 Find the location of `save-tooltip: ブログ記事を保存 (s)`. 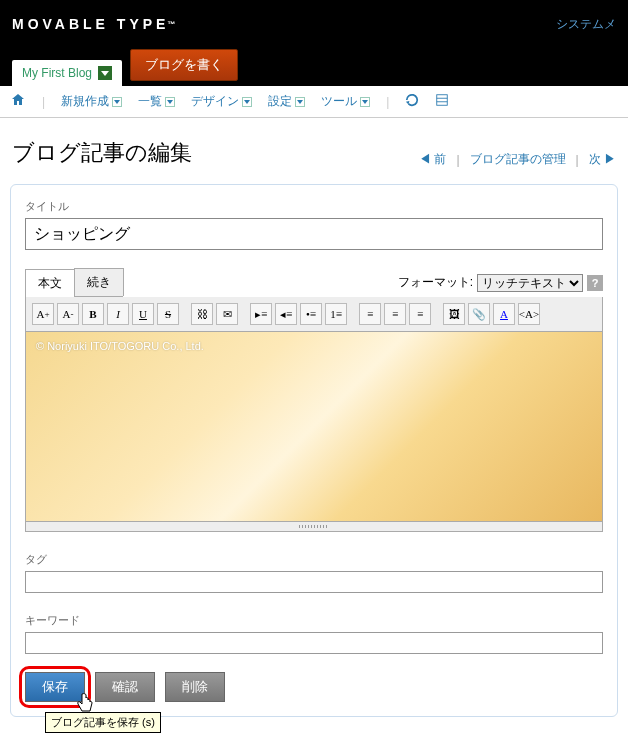

save-tooltip: ブログ記事を保存 (s) is located at coordinates (103, 722).